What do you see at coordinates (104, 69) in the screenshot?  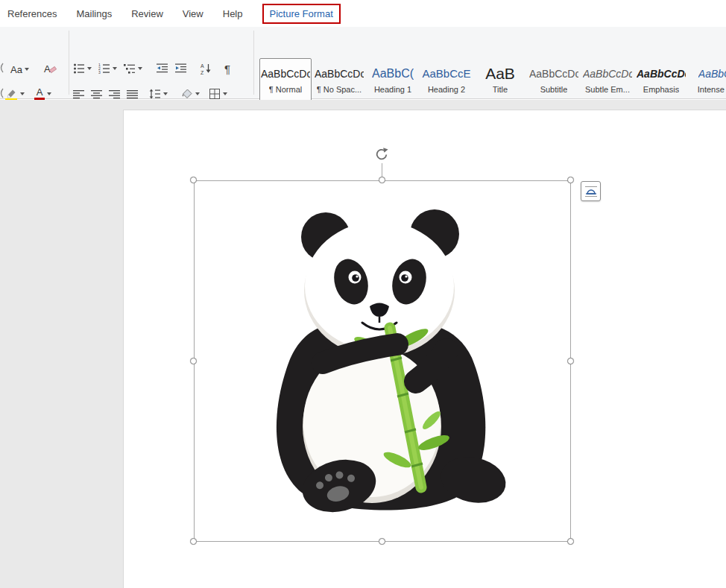 I see `numbered-list-icon: 1 2 3` at bounding box center [104, 69].